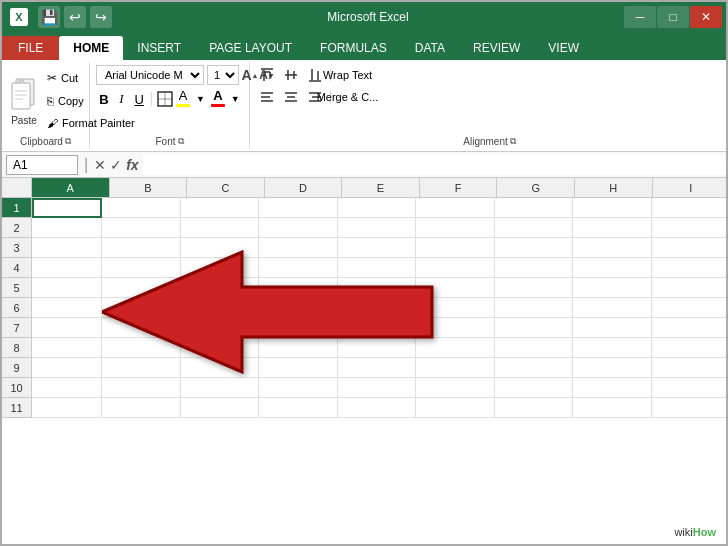  What do you see at coordinates (142, 268) in the screenshot?
I see `cell-B4` at bounding box center [142, 268].